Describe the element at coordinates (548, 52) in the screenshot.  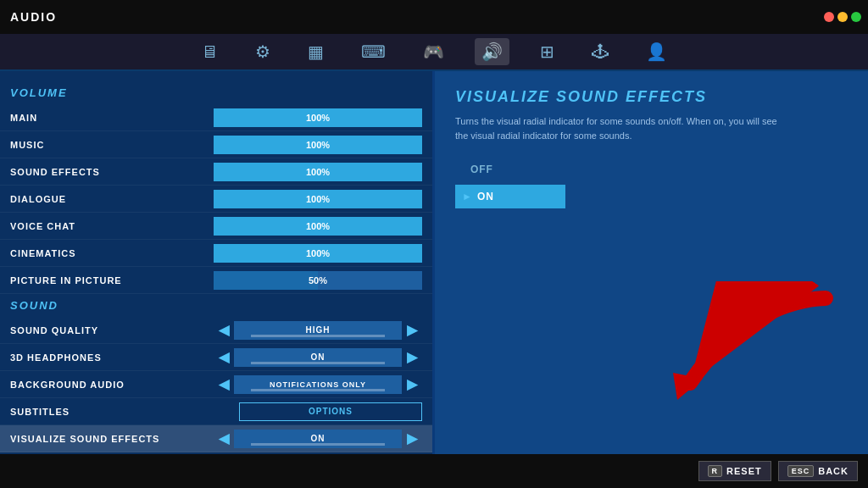
I see `network-icon: ⊞` at that location.